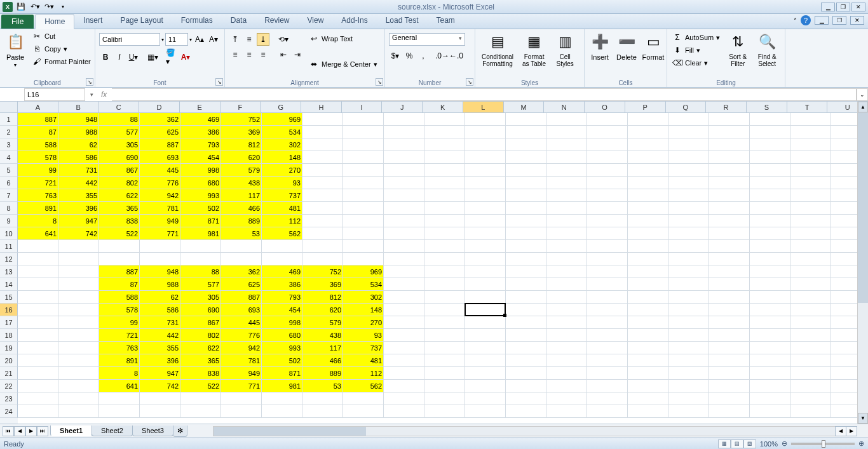  I want to click on currency-button: $▾, so click(395, 56).